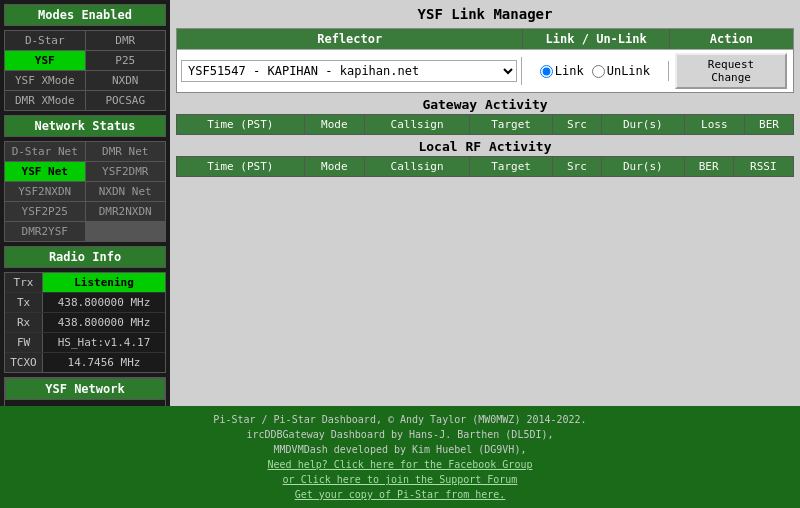 This screenshot has height=508, width=800. What do you see at coordinates (400, 464) in the screenshot?
I see `footer-line4: Need help? Click here for the Facebook G…` at bounding box center [400, 464].